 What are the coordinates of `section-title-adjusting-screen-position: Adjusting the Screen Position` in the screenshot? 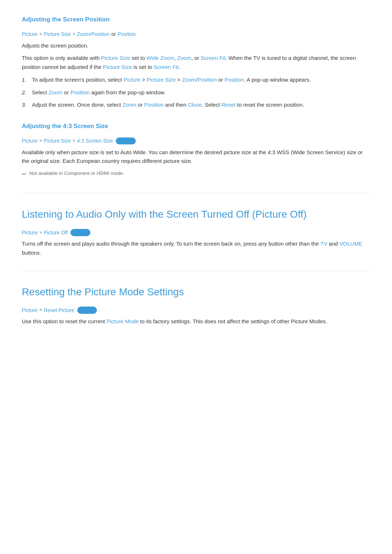 It's located at (196, 20).